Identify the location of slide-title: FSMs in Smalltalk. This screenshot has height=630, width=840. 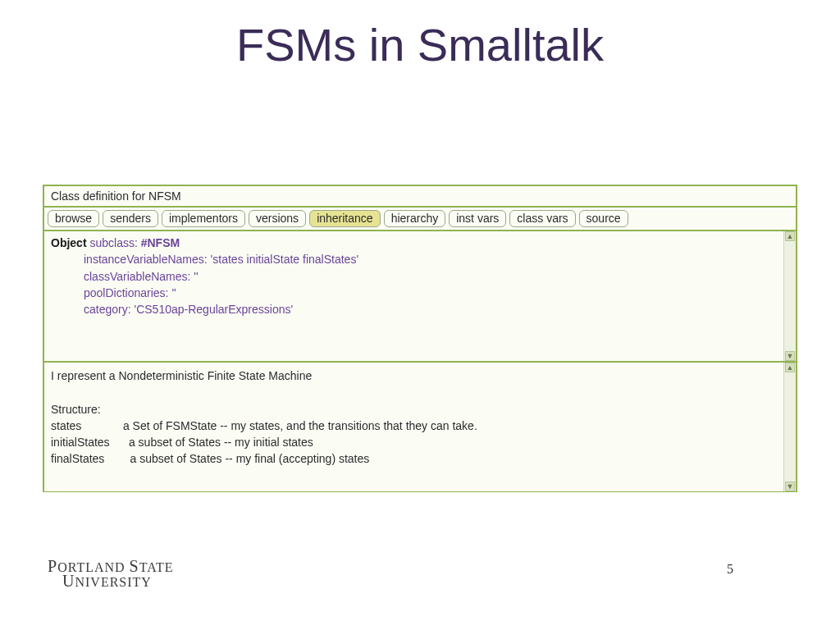
(420, 44).